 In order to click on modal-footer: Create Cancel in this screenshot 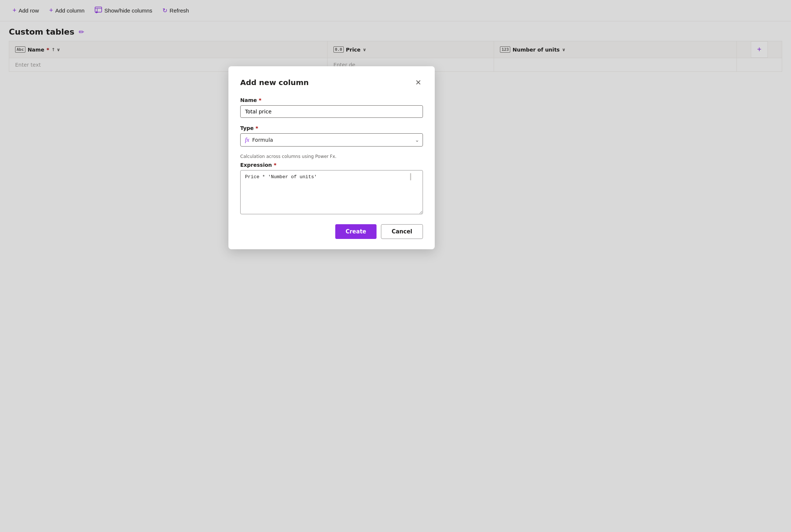, I will do `click(332, 232)`.